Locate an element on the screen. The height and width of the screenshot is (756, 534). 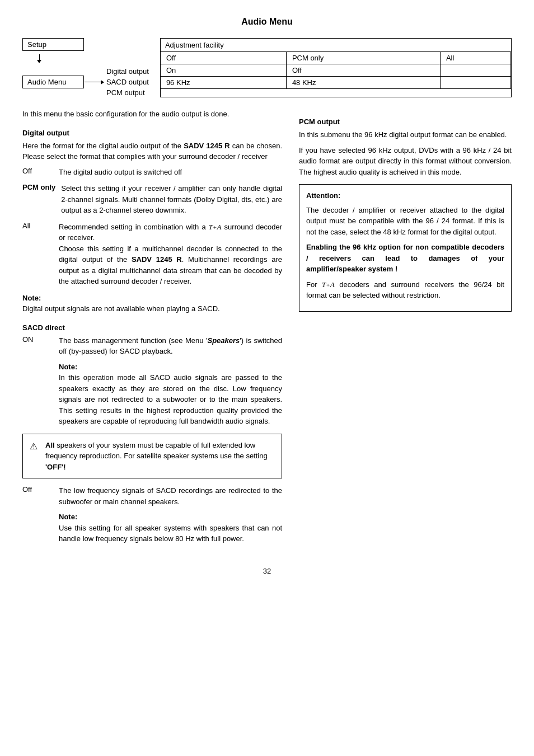
page-number: 32 is located at coordinates (267, 571).